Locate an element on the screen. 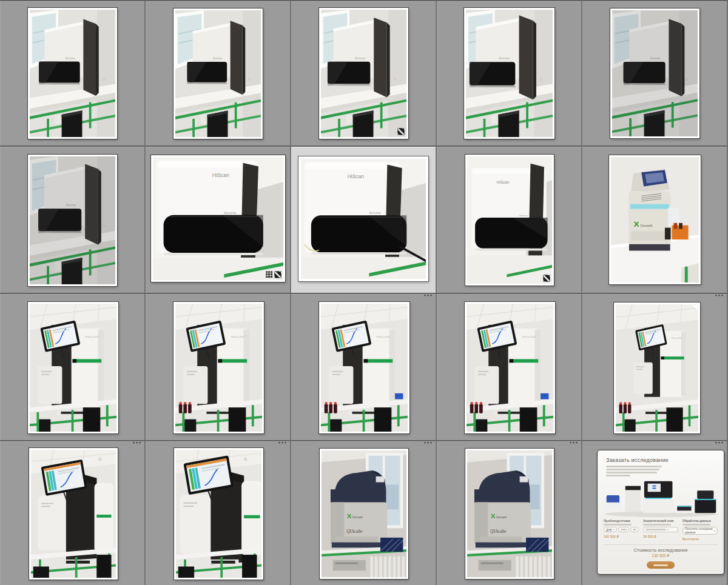 The height and width of the screenshot is (585, 728). order-button is located at coordinates (661, 565).